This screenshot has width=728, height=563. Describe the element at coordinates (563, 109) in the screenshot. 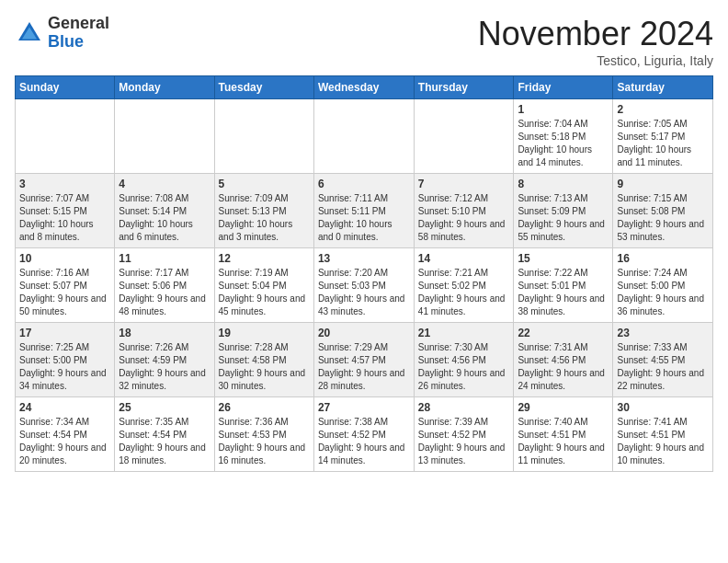

I see `day-number: 1` at that location.